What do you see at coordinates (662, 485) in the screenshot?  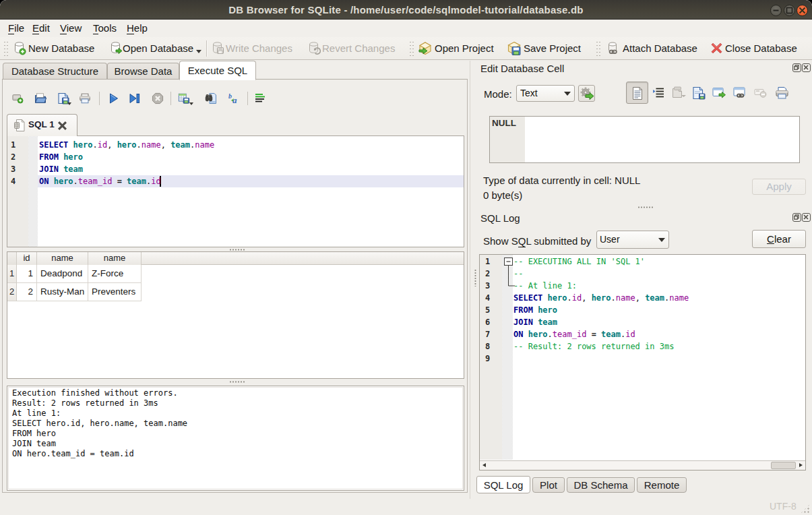 I see `bottom-tab-remote: Remote` at bounding box center [662, 485].